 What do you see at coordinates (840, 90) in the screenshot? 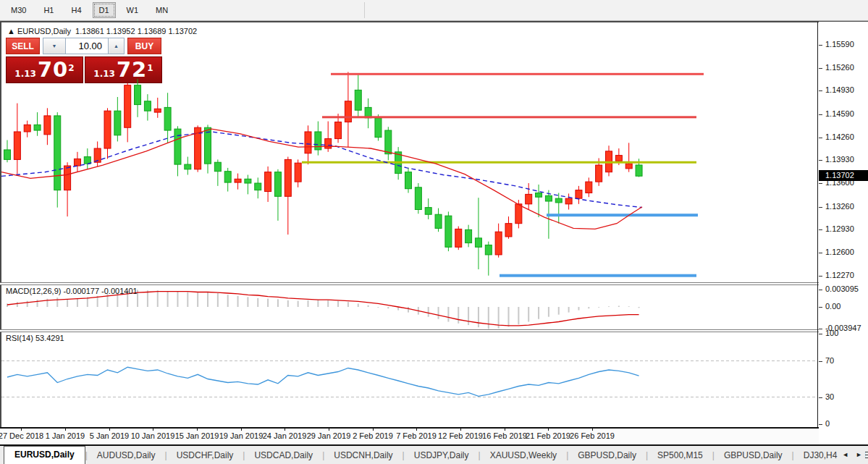
I see `price-axis-label: 1.14930` at bounding box center [840, 90].